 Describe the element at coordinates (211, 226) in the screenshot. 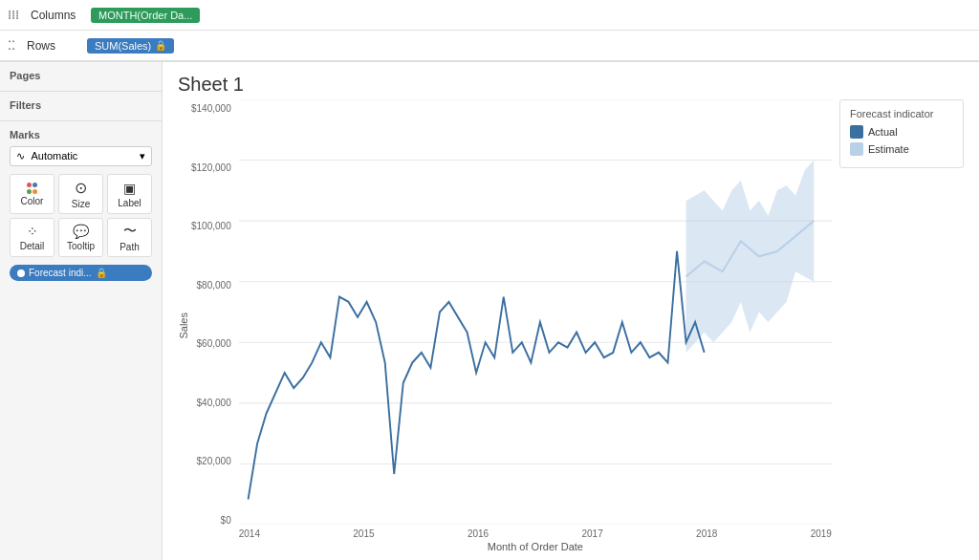

I see `y-tick-100k: $100,000` at that location.